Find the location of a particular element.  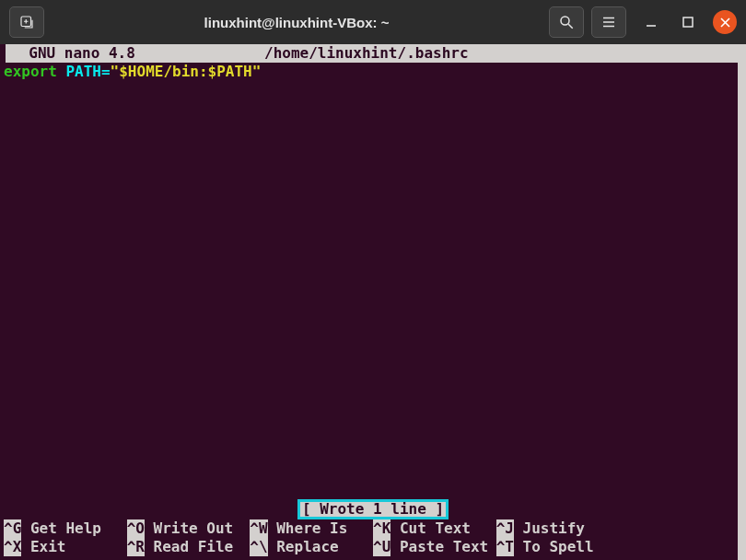

window-title: linuxhint@linuxhint-VBox: ~ is located at coordinates (297, 22).